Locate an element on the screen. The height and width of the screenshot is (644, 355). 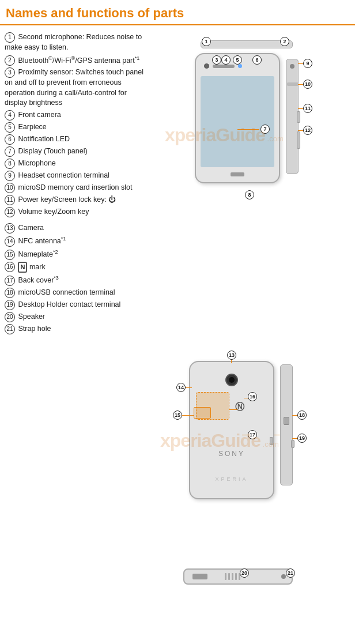
back-camera-lens is located at coordinates (232, 380).